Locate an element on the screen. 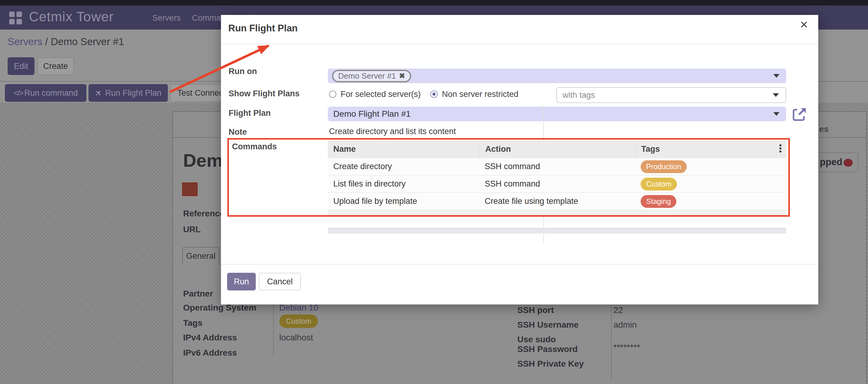 Image resolution: width=868 pixels, height=384 pixels. flight-plan-field: Demo Flight Plan #1 is located at coordinates (557, 114).